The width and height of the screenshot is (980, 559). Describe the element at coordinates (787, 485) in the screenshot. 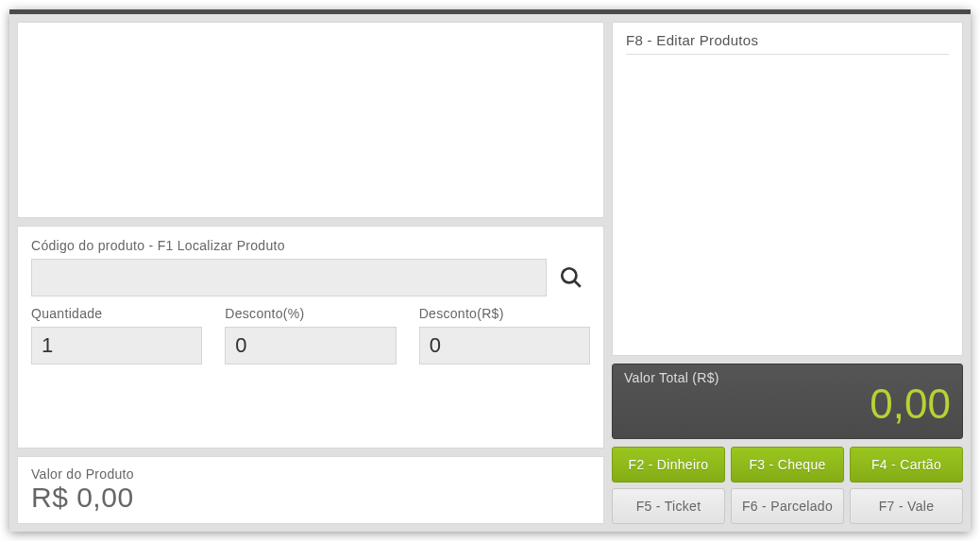

I see `payment-buttons: F2 - Dinheiro F3 - Cheque F4 - Cartão F5…` at that location.